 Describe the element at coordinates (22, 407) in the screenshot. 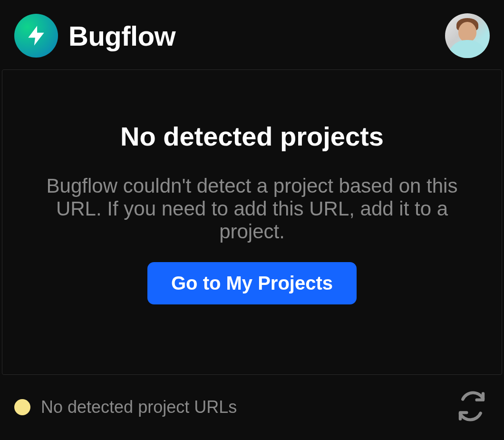

I see `status-dot-icon` at that location.